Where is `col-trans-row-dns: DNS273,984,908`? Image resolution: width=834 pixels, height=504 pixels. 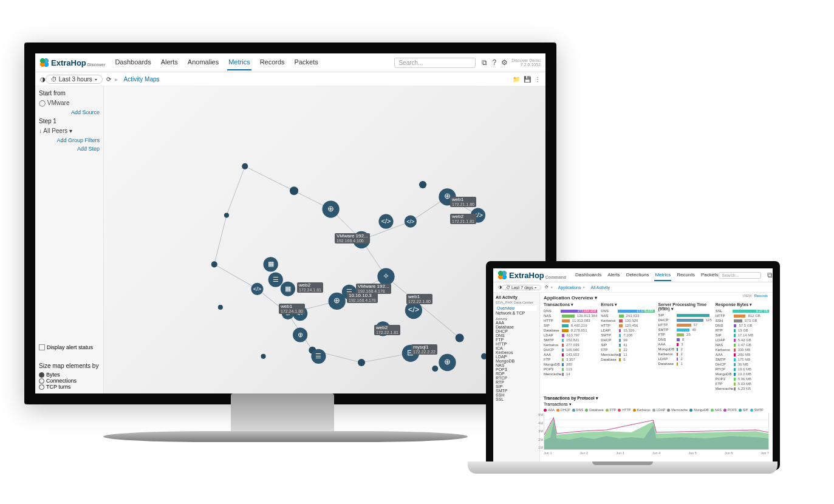 col-trans-row-dns: DNS273,984,908 is located at coordinates (570, 311).